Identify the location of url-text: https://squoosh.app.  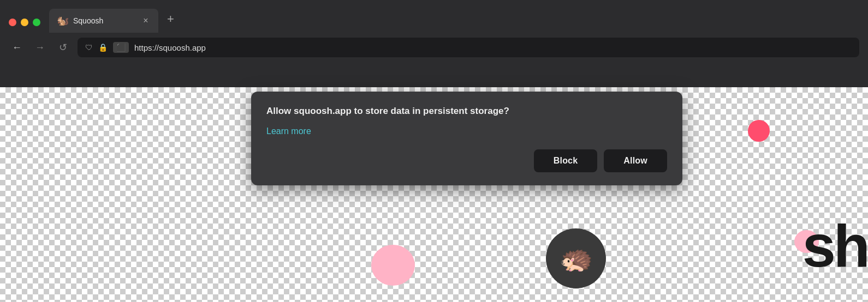
(170, 48).